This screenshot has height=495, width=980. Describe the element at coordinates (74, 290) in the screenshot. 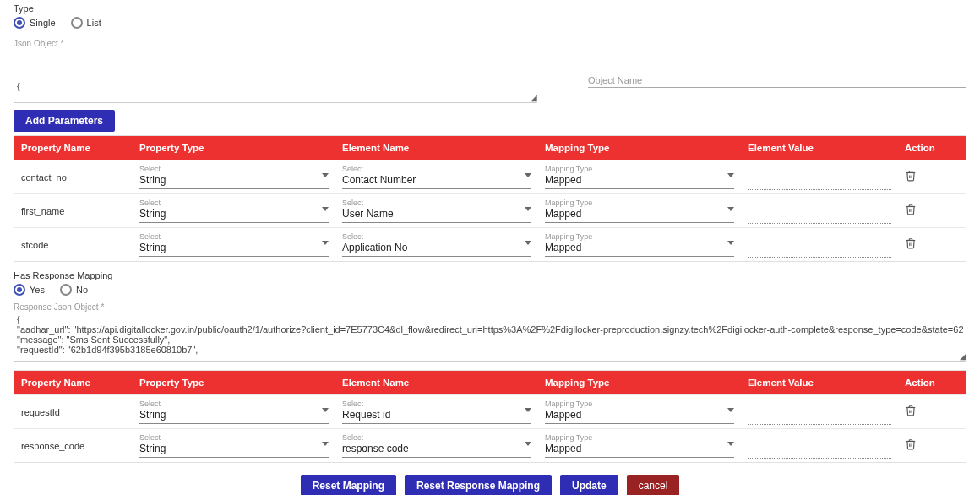

I see `response-mapping-no: No` at that location.